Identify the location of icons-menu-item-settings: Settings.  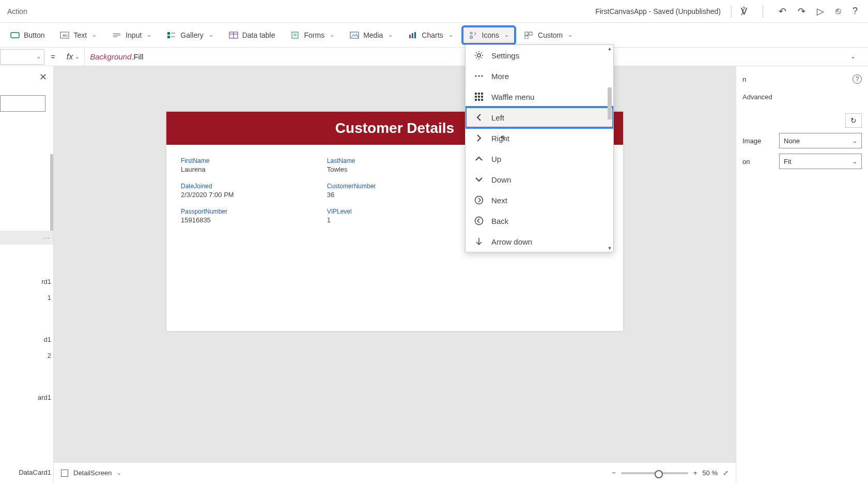
(539, 55).